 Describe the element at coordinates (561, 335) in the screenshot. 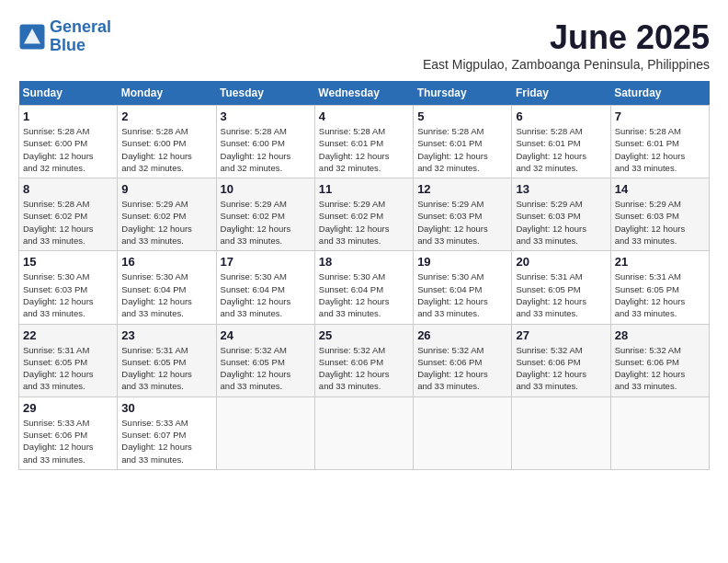

I see `day-number: 27` at that location.